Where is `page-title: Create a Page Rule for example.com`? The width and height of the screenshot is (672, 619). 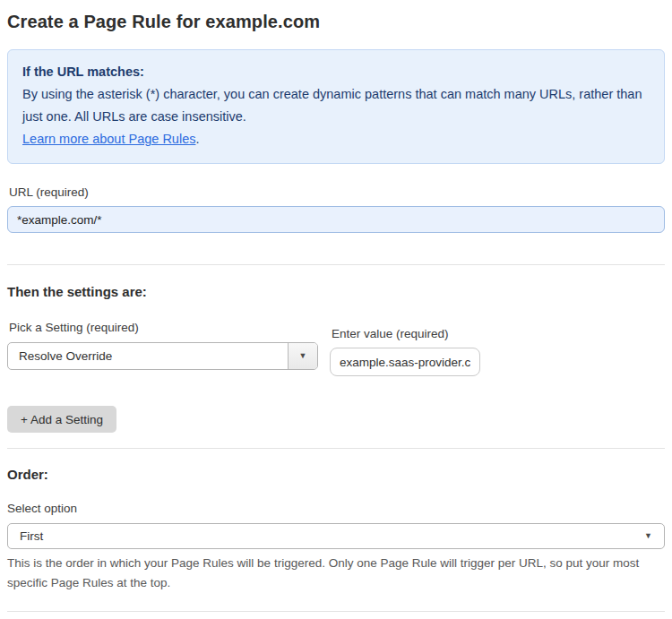 page-title: Create a Page Rule for example.com is located at coordinates (336, 21).